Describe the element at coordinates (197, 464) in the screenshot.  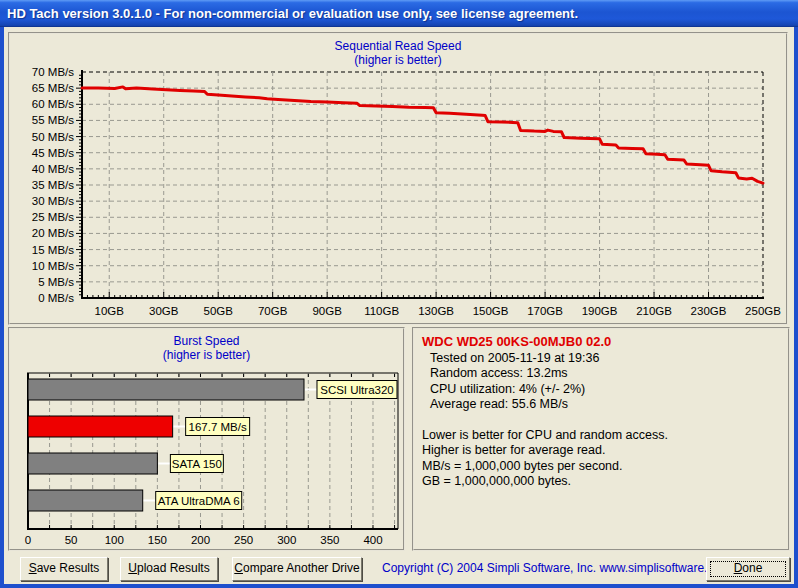
I see `svg-text: SATA 150` at that location.